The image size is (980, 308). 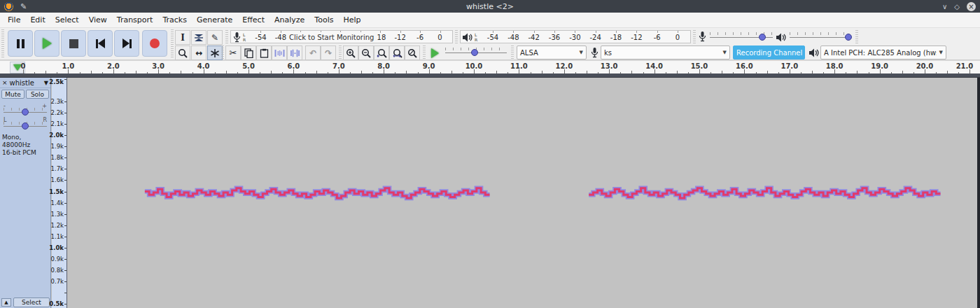 What do you see at coordinates (456, 36) in the screenshot?
I see `playback-meter-gripper` at bounding box center [456, 36].